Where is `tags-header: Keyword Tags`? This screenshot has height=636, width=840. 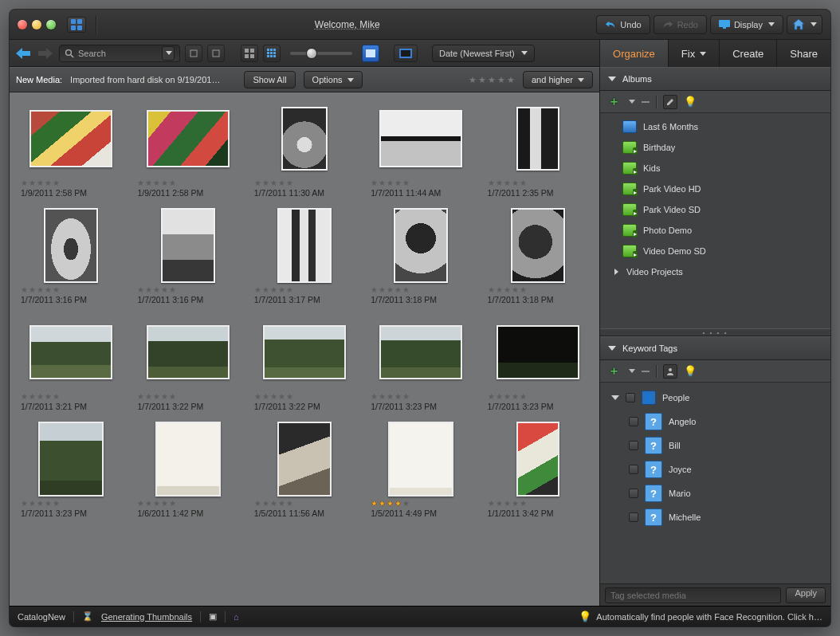
tags-header: Keyword Tags is located at coordinates (716, 348).